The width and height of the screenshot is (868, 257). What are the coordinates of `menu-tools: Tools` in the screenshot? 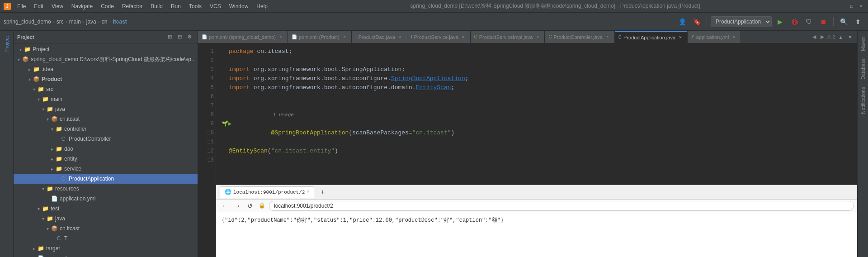 It's located at (195, 6).